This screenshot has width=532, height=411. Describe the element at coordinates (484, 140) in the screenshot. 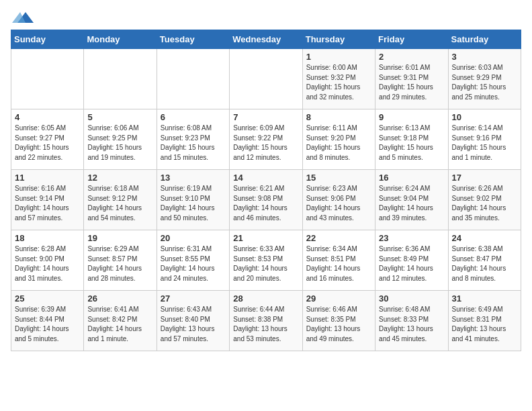

I see `calendar-cell: 10Sunrise: 6:14 AM Sunset: 9:16 PM Dayli…` at that location.